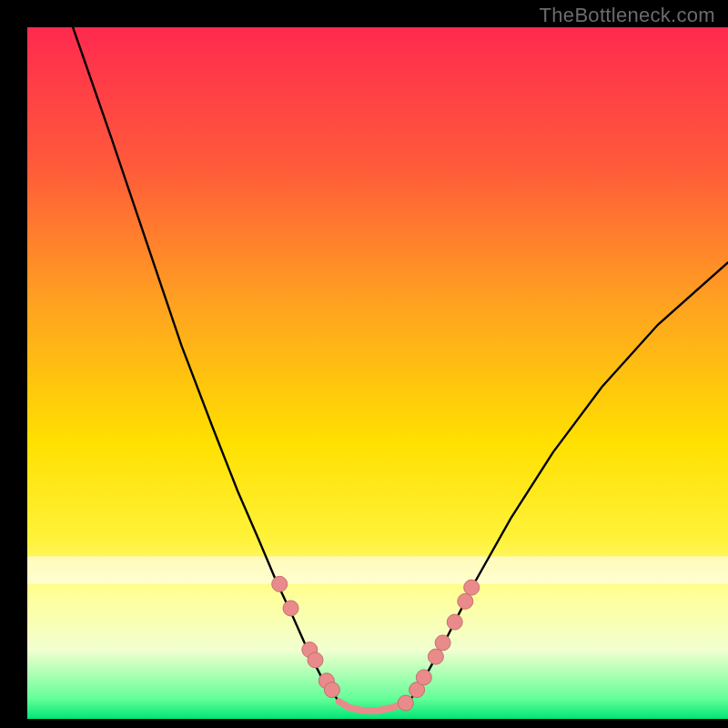  What do you see at coordinates (14, 364) in the screenshot?
I see `frame-left` at bounding box center [14, 364].